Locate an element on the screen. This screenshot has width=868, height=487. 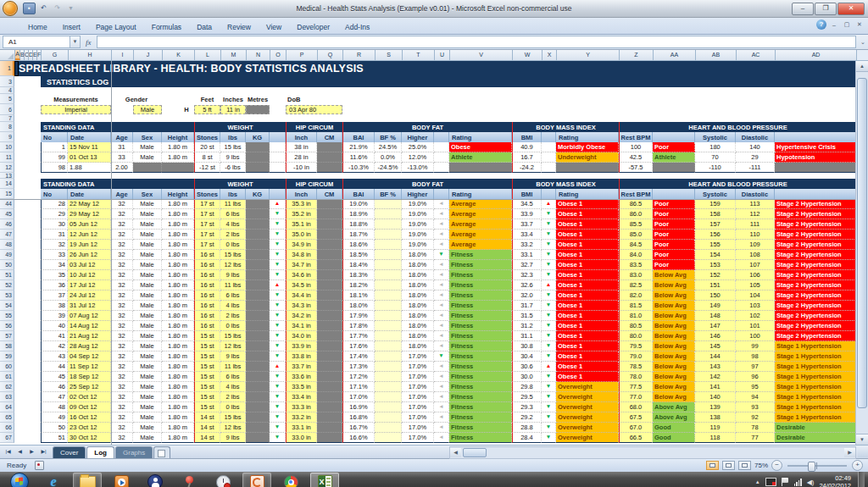
row-header-62: 62 is located at coordinates (7, 387).